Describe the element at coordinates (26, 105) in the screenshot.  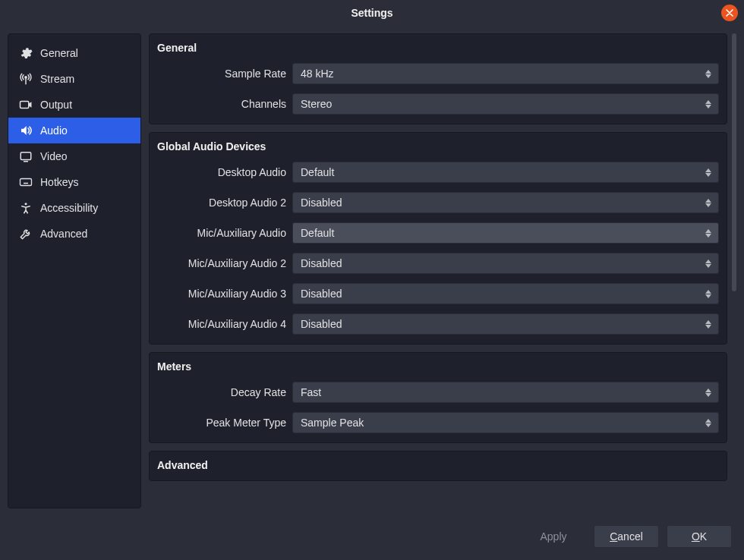
I see `output-icon` at that location.